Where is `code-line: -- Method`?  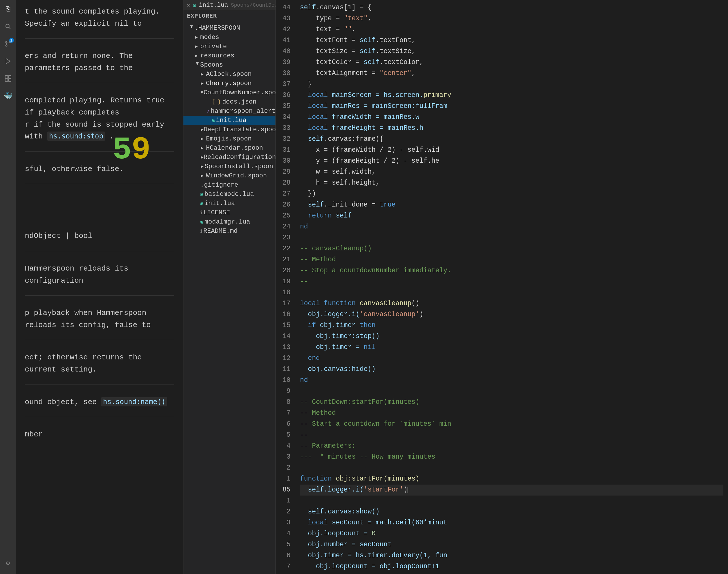
code-line: -- Method is located at coordinates (512, 260).